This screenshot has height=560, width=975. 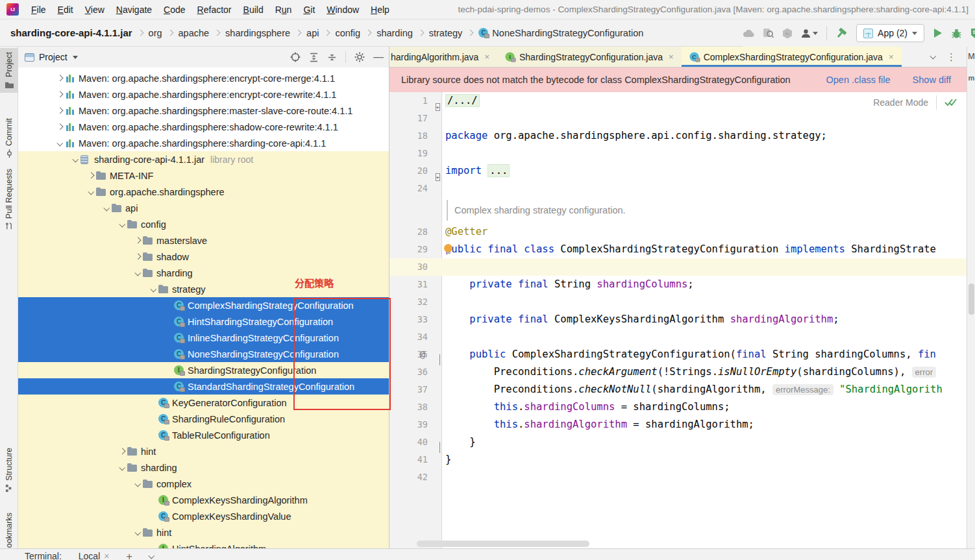 What do you see at coordinates (332, 57) in the screenshot?
I see `collapse-all-icon` at bounding box center [332, 57].